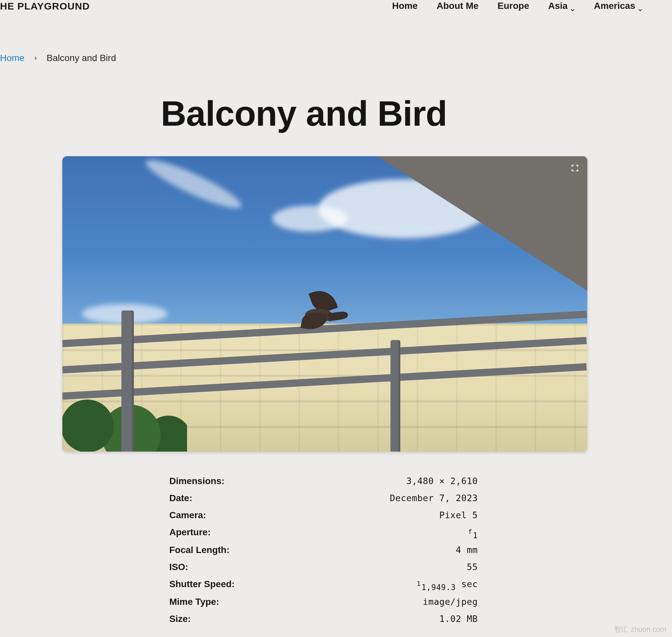 The width and height of the screenshot is (672, 637). I want to click on meta-value: 1.02 MB, so click(458, 619).